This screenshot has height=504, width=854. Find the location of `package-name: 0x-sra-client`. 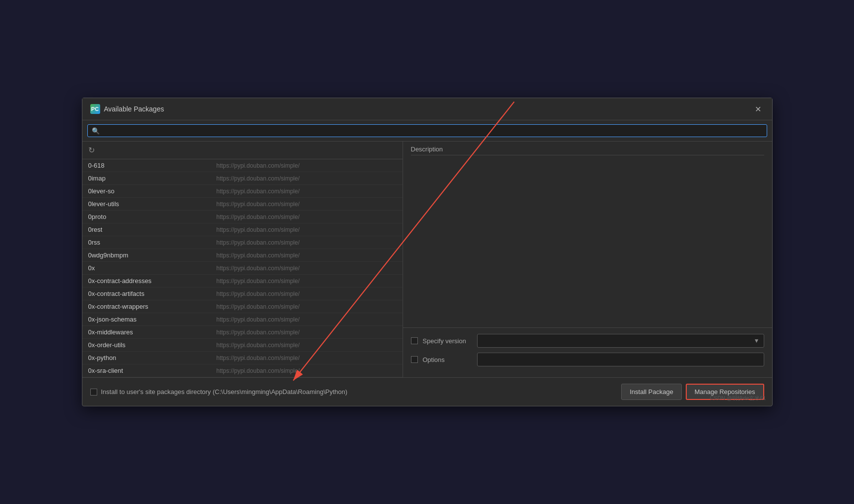

package-name: 0x-sra-client is located at coordinates (152, 371).